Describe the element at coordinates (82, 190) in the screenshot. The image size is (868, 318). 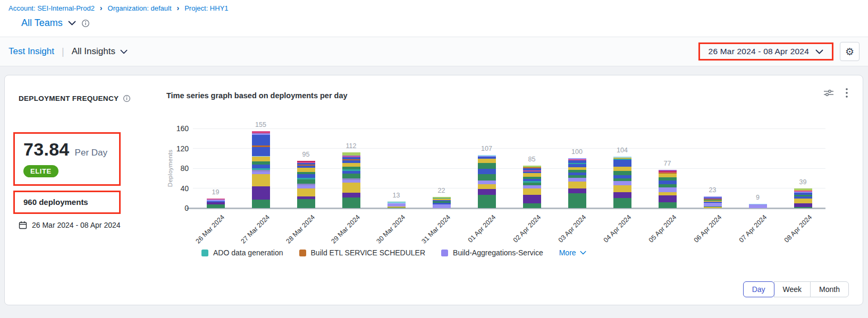
I see `stats-panel: DEPLOYMENT FREQUENCY 73.84 Per Day ELITE` at that location.